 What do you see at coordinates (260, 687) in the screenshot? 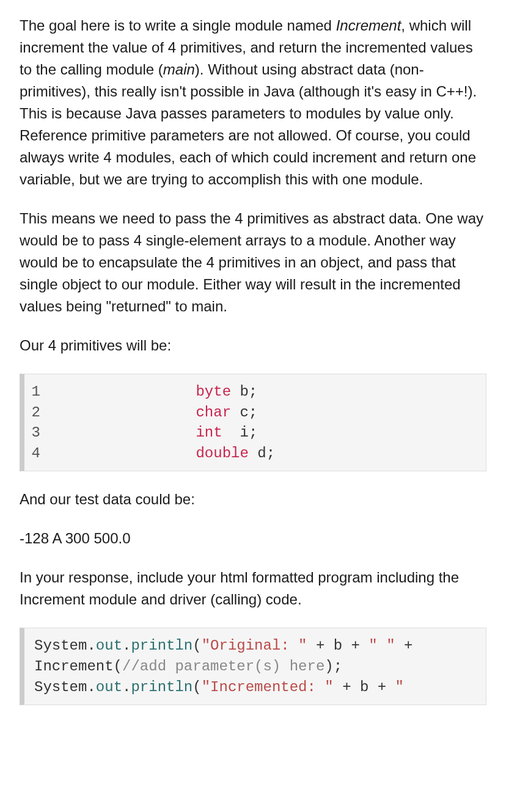
I see `code-content: System.out.println("Incremented: " + b +…` at bounding box center [260, 687].